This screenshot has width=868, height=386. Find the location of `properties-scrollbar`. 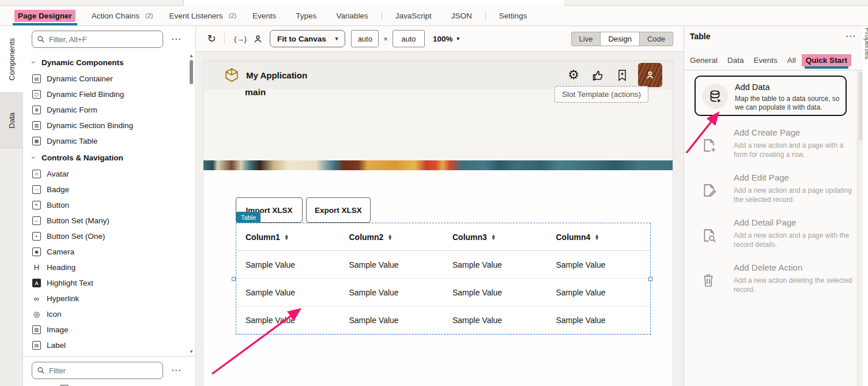

properties-scrollbar is located at coordinates (860, 228).